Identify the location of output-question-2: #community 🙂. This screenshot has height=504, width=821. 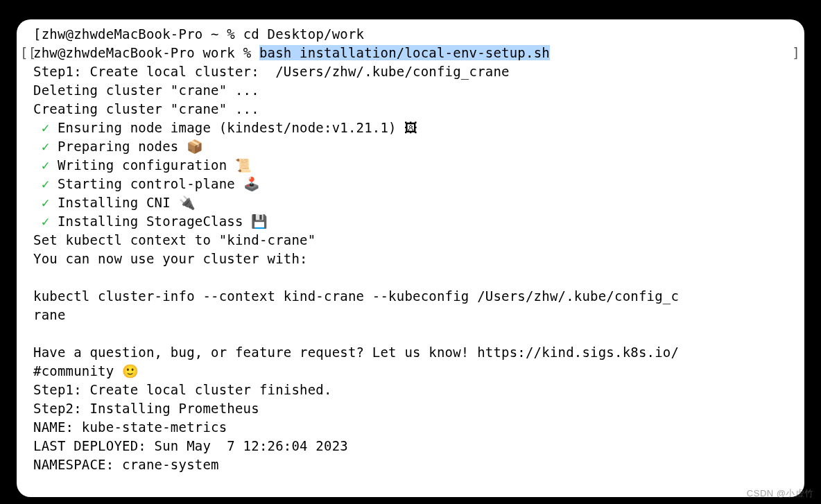
(410, 372).